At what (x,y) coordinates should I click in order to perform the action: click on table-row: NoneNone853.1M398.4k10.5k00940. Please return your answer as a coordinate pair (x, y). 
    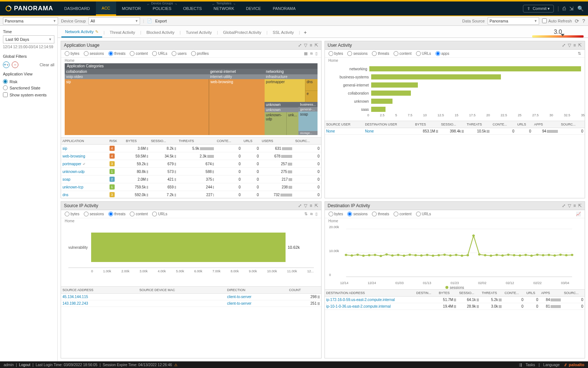
    Looking at the image, I should click on (455, 131).